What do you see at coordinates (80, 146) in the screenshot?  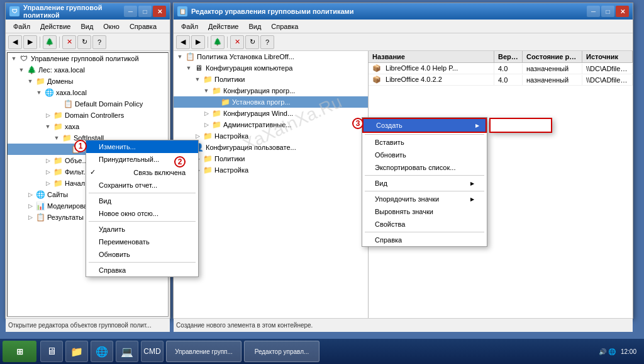 I see `step-1-badge: 1` at bounding box center [80, 146].